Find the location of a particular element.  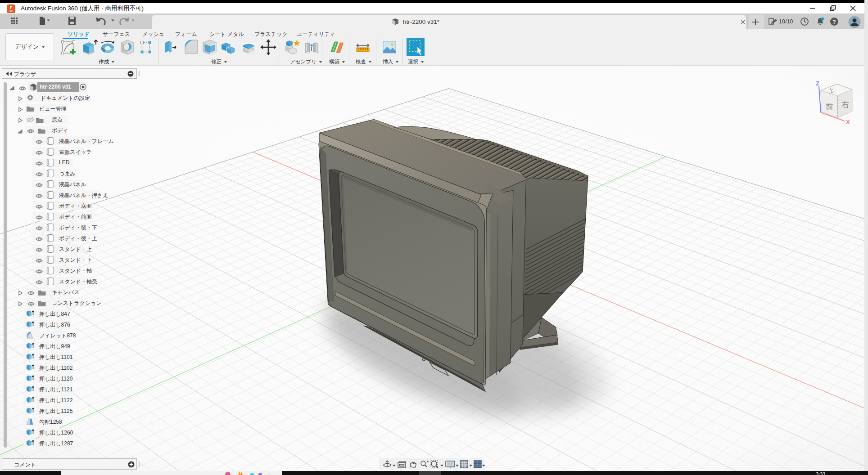

svg-text: F is located at coordinates (11, 8).